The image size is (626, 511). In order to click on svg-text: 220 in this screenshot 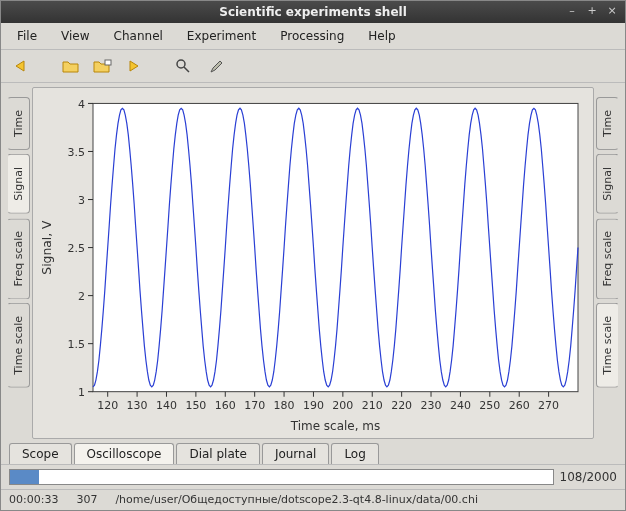, I will do `click(402, 406)`.